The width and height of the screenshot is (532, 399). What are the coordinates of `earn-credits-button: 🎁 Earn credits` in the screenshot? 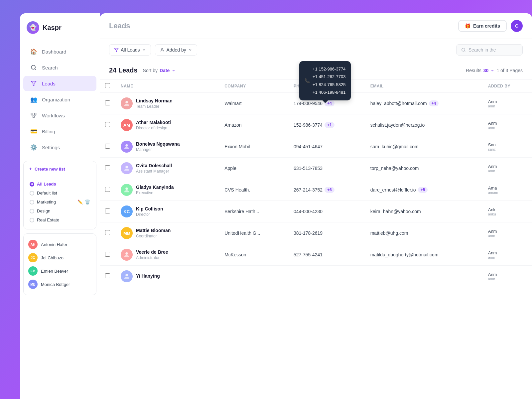 It's located at (482, 26).